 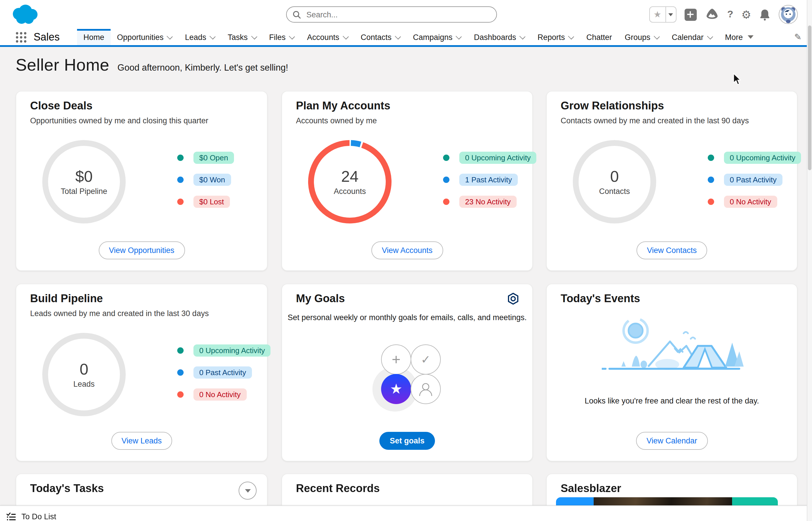 I want to click on card-title: Recent Records, so click(x=338, y=489).